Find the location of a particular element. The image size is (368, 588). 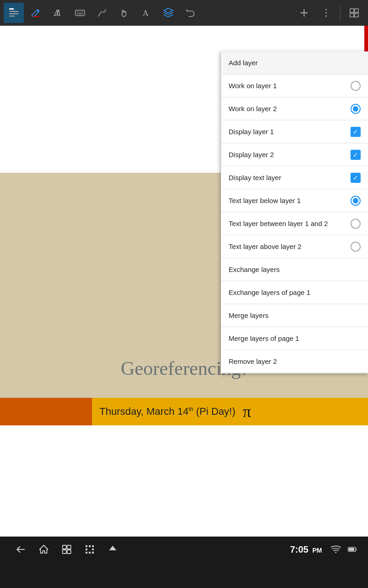

menu-item-text-between-layers-label: Text layer between layer 1 and 2 is located at coordinates (278, 223).